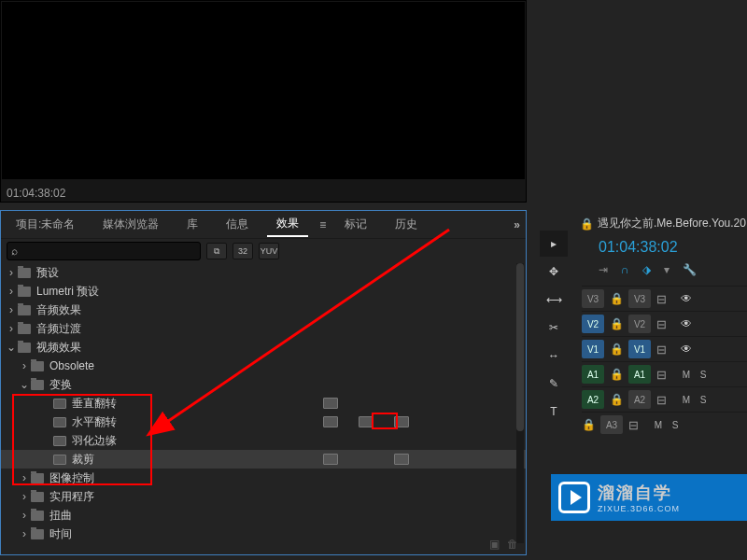 The image size is (747, 560). I want to click on tool-ripple: ⟷, so click(554, 300).